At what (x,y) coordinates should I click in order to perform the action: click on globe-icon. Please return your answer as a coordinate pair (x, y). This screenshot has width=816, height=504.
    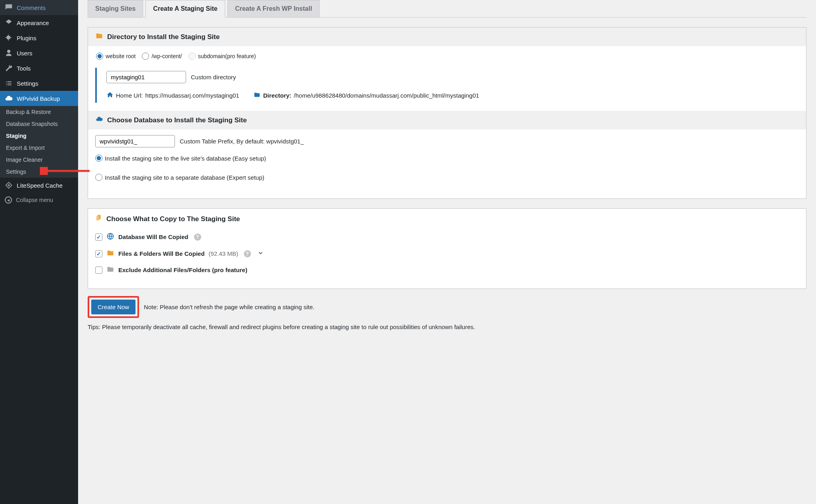
    Looking at the image, I should click on (110, 237).